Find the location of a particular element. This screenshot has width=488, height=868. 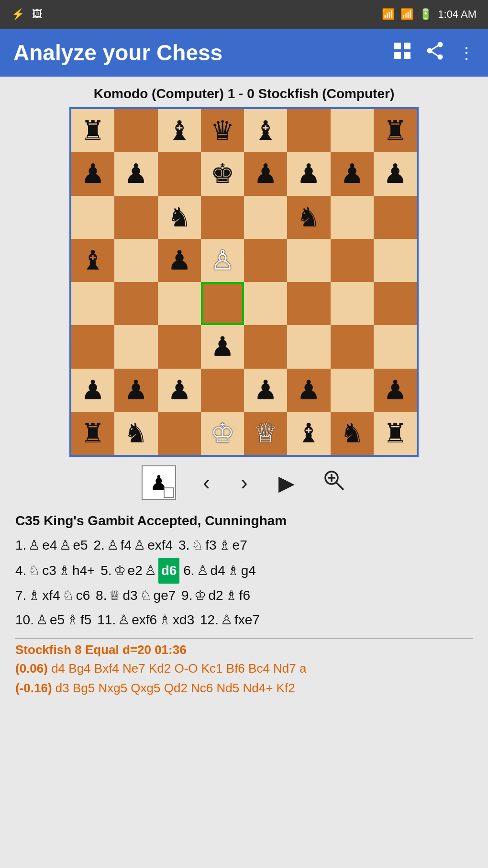

square-1-0: ♟ is located at coordinates (93, 174).